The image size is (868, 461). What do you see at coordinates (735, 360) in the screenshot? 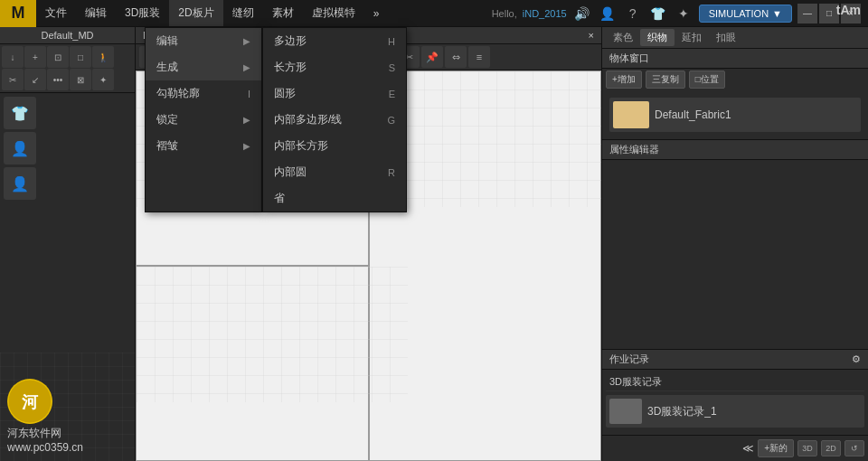
I see `work-log-title: 作业记录 ⚙` at bounding box center [735, 360].